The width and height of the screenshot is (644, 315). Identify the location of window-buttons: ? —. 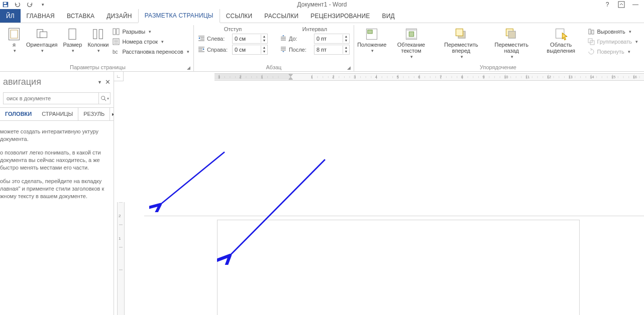
(624, 5).